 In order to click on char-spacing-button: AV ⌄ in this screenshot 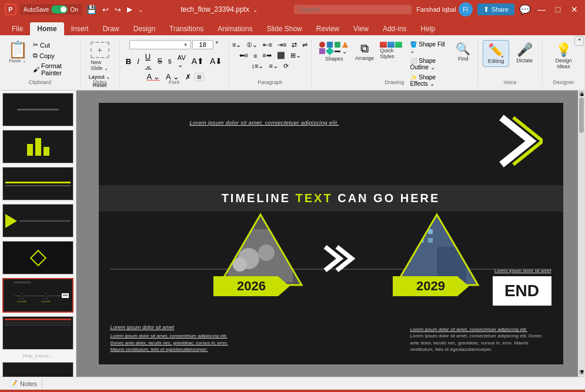, I will do `click(182, 61)`.